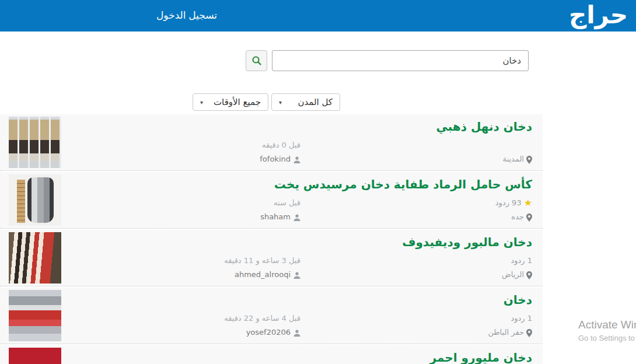  Describe the element at coordinates (296, 275) in the screenshot. I see `meta-line-bottom: الرياض ahmed_alrooqi` at that location.